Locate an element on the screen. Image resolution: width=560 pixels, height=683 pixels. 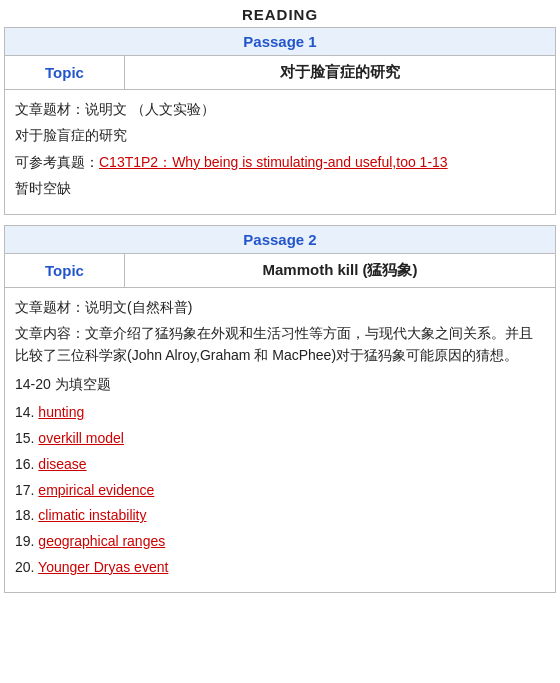
item-link-6: Younger Dryas event is located at coordinates (103, 567).